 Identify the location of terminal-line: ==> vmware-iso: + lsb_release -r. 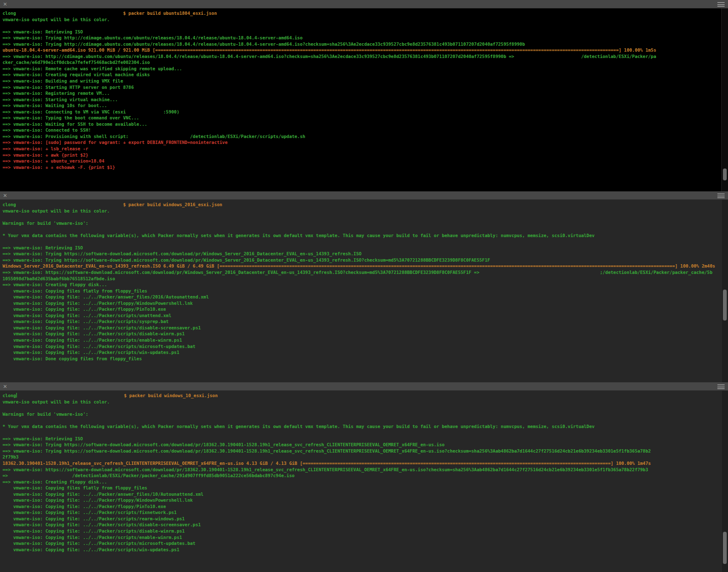
(362, 149).